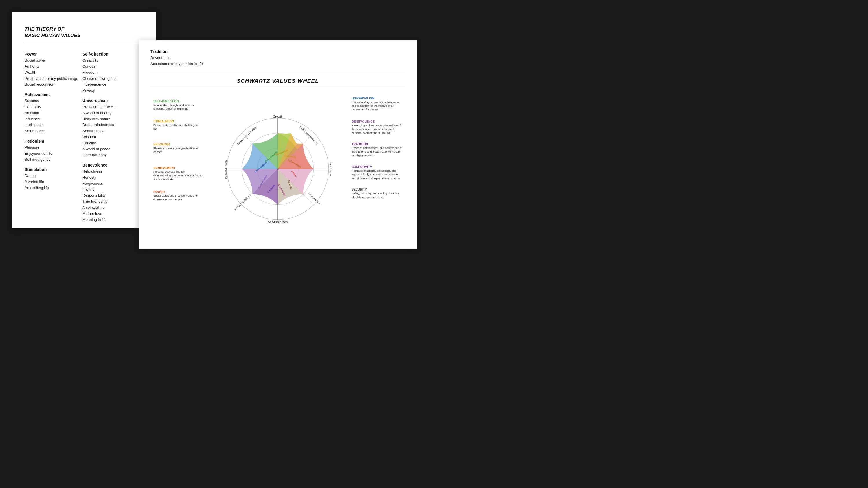 This screenshot has height=488, width=868. Describe the element at coordinates (331, 169) in the screenshot. I see `svg-text: Social Focus` at that location.